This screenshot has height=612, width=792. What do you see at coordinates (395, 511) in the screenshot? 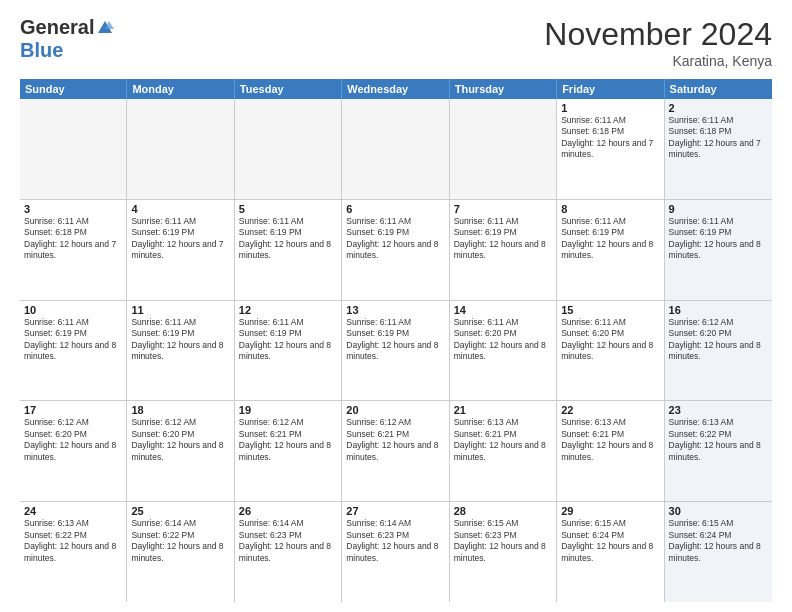
I see `day-number: 27` at bounding box center [395, 511].